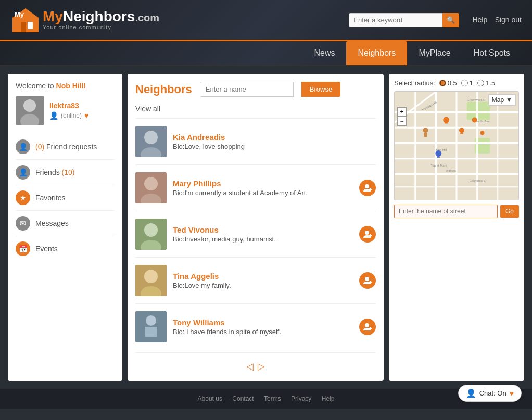  I want to click on logo-house-icon: My, so click(26, 20).